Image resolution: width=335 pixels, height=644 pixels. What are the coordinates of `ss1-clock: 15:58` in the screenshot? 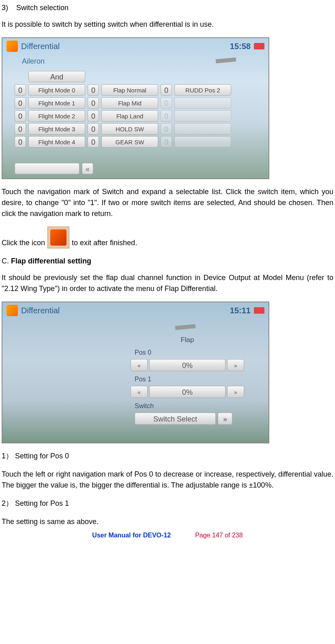 It's located at (240, 46).